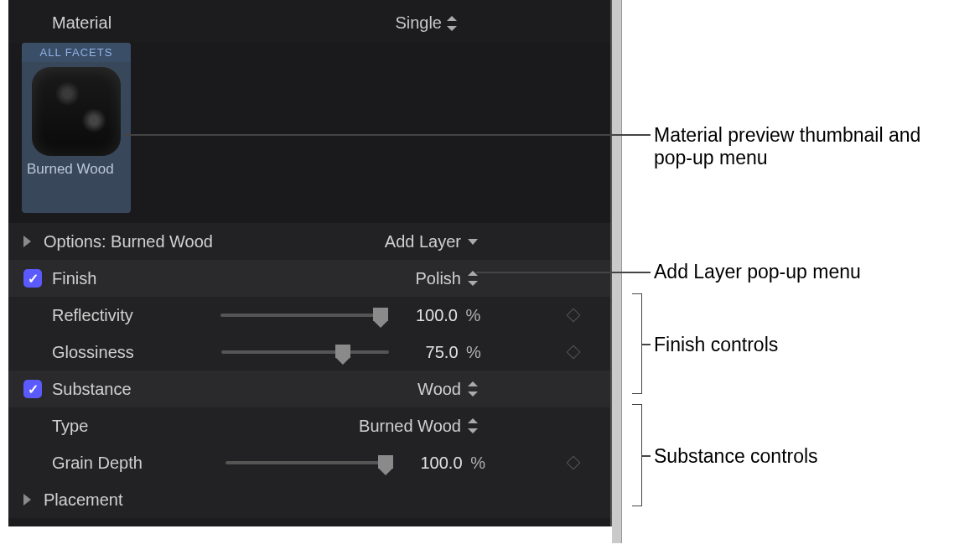 The image size is (954, 560). Describe the element at coordinates (76, 186) in the screenshot. I see `facet-name-label: Burned Wood` at that location.